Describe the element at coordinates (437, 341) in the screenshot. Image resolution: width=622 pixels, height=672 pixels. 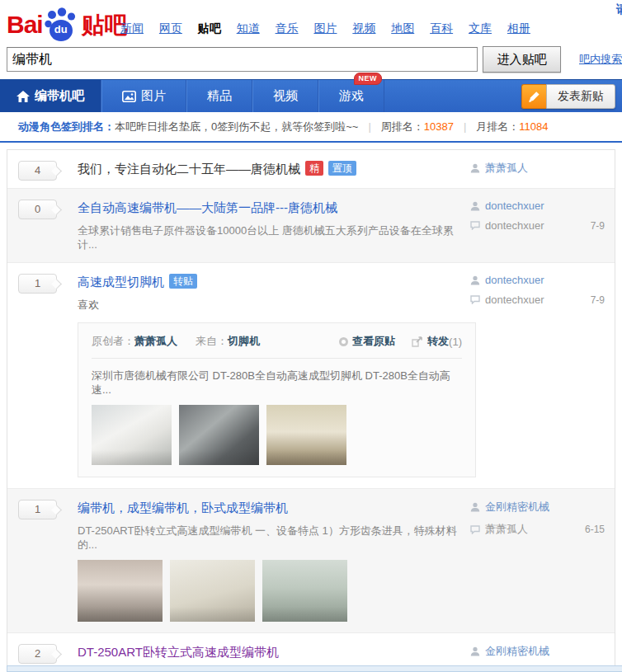
I see `forward-button: 转发(1)` at that location.